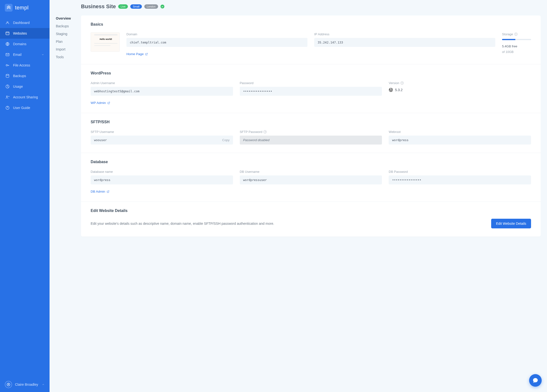 The height and width of the screenshot is (392, 547). What do you see at coordinates (460, 172) in the screenshot?
I see `db-password-label: DB Password` at bounding box center [460, 172].